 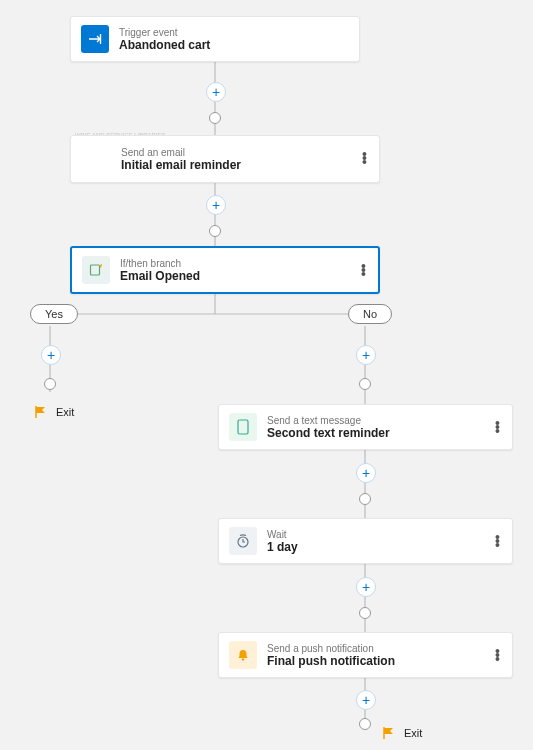 I want to click on node-category: Trigger event, so click(x=164, y=32).